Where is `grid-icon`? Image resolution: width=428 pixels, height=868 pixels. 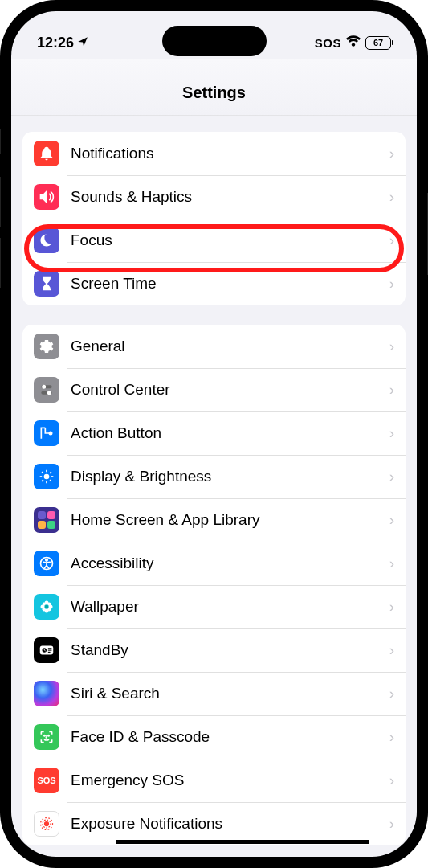 grid-icon is located at coordinates (47, 520).